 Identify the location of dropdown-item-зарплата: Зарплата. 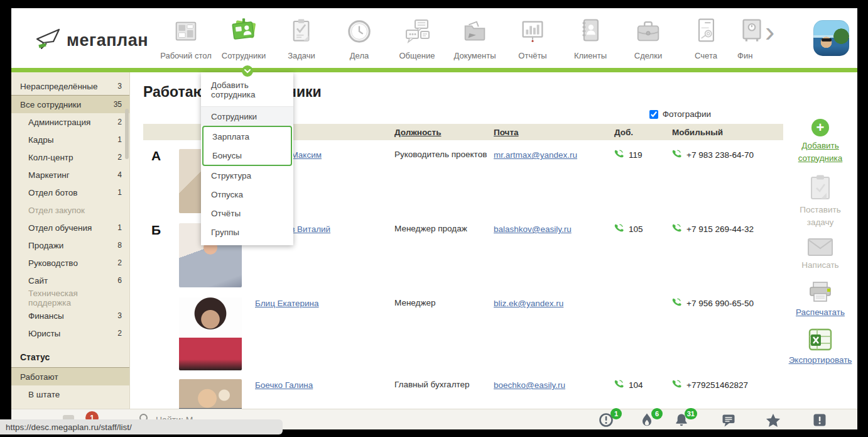
(247, 136).